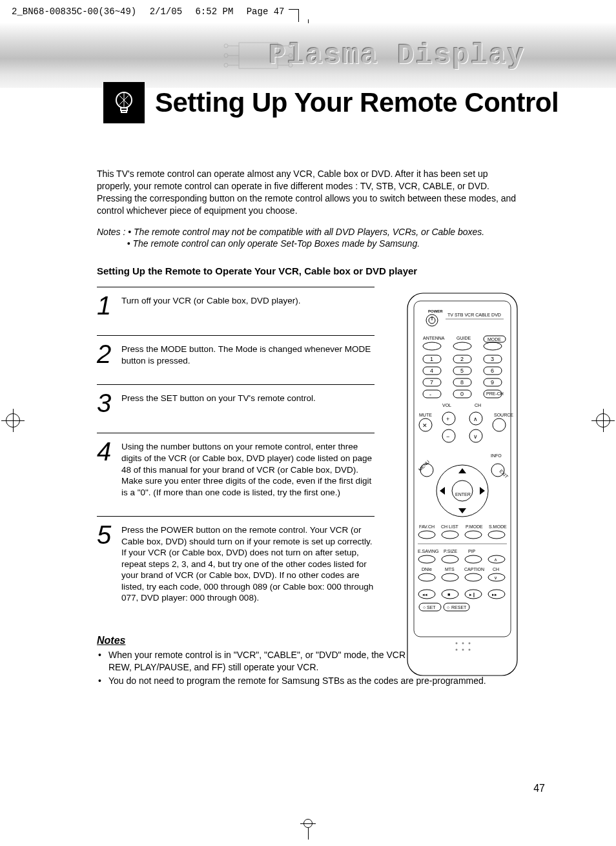  I want to click on remote-control-illustration: .lbl{font:7px Arial;fill:#000;} .lblb{fo…, so click(462, 484).